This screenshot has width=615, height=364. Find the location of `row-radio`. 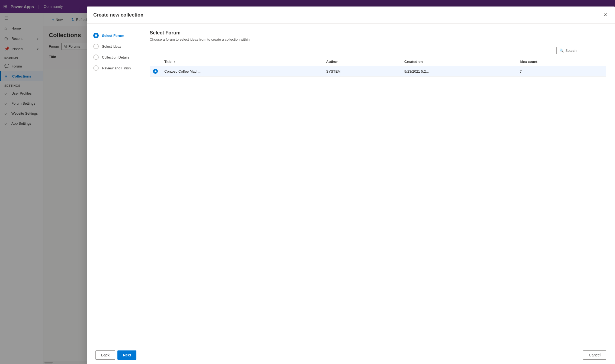

row-radio is located at coordinates (155, 71).